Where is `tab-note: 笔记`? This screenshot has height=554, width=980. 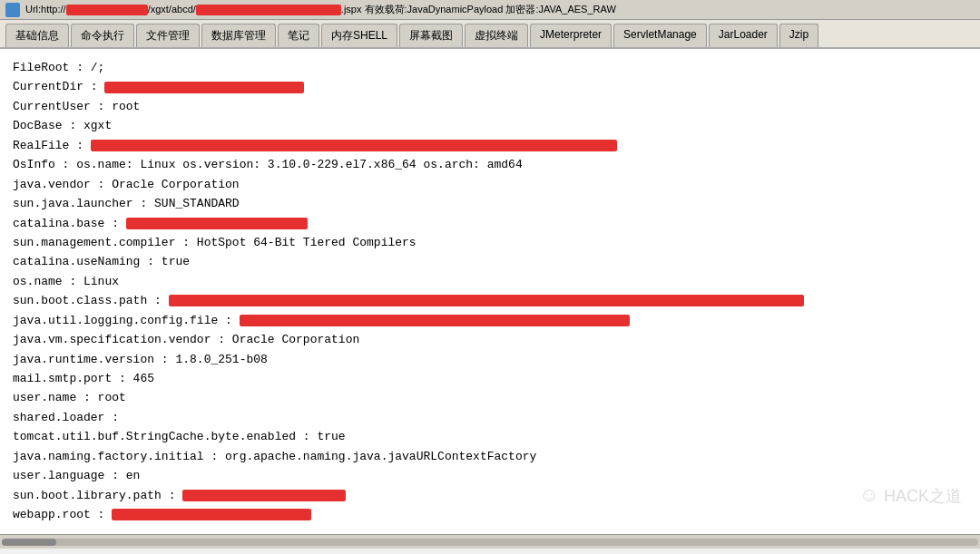
tab-note: 笔记 is located at coordinates (299, 35).